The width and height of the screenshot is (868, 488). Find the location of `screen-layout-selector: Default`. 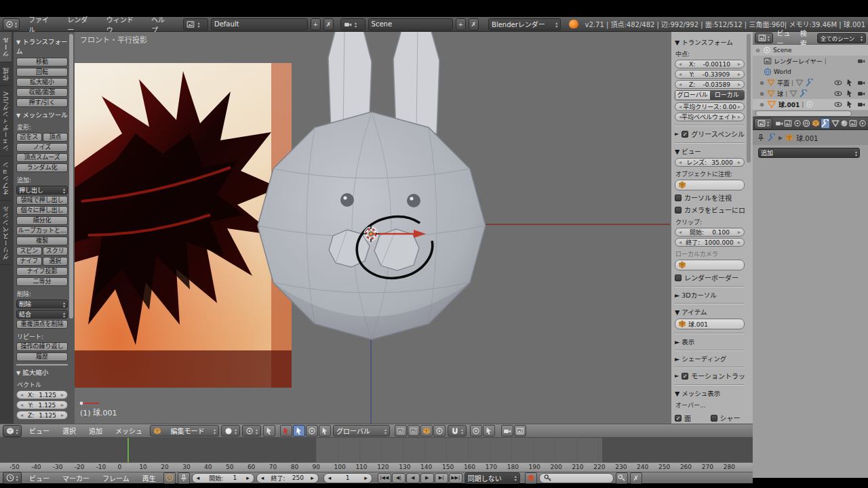

screen-layout-selector: Default is located at coordinates (259, 24).